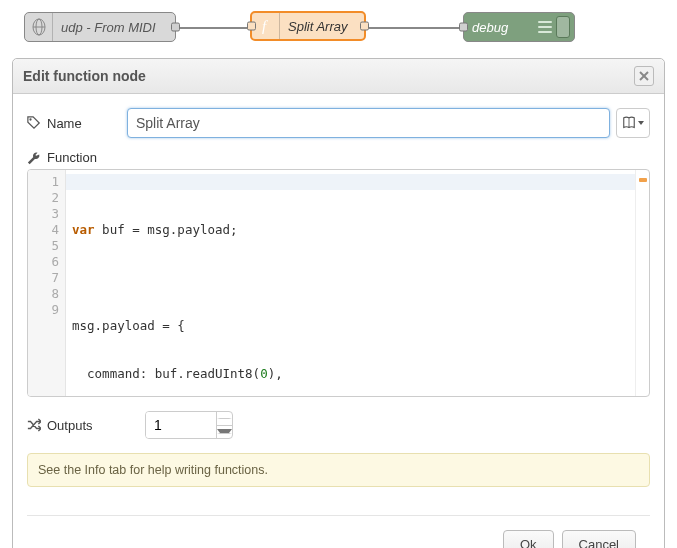  Describe the element at coordinates (338, 532) in the screenshot. I see `panel-footer: Ok Cancel` at that location.